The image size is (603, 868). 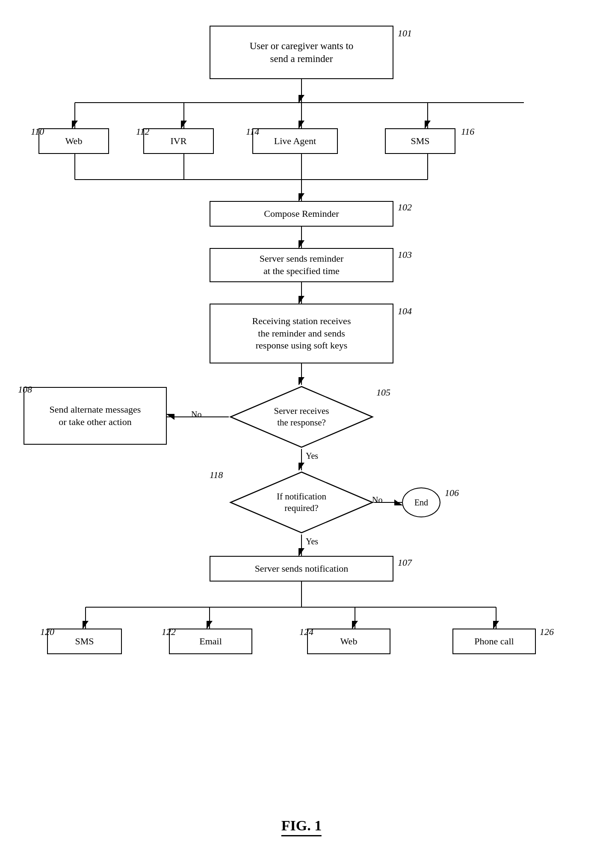 I want to click on node-110: Web, so click(x=74, y=141).